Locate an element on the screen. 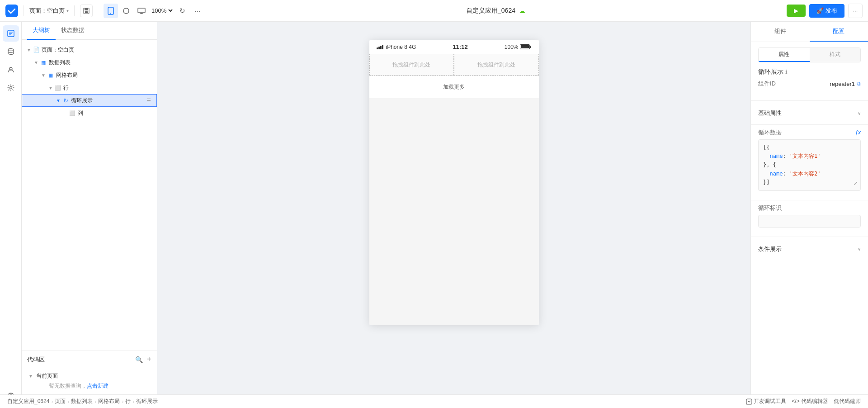 Image resolution: width=868 pixels, height=408 pixels. drop-zone-1: 拖拽组件到此处 is located at coordinates (412, 65).